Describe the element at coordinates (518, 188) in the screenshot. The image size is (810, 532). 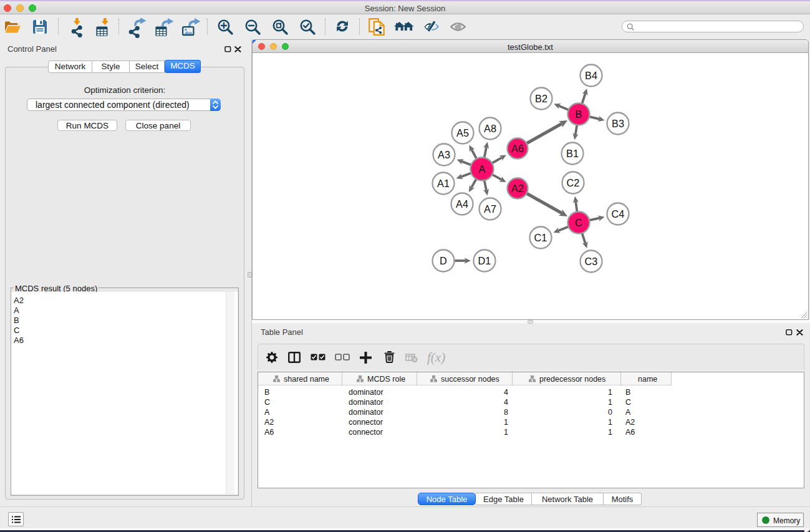
I see `svg-text: A2` at that location.